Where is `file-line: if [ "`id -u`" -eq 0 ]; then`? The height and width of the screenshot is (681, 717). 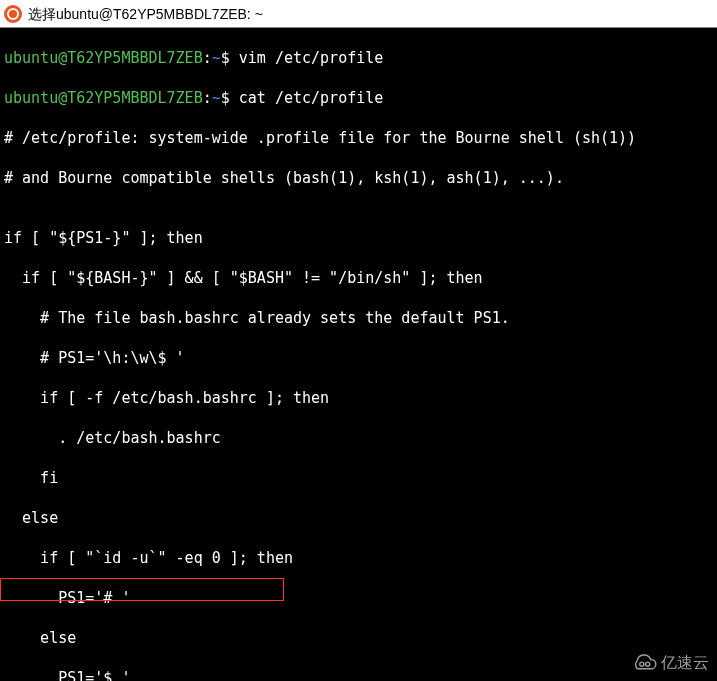
file-line: if [ "`id -u`" -eq 0 ]; then is located at coordinates (358, 558).